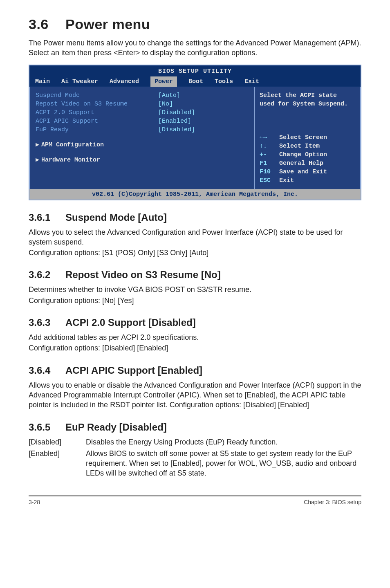  Describe the element at coordinates (269, 146) in the screenshot. I see `key-sym: ↑↓` at that location.